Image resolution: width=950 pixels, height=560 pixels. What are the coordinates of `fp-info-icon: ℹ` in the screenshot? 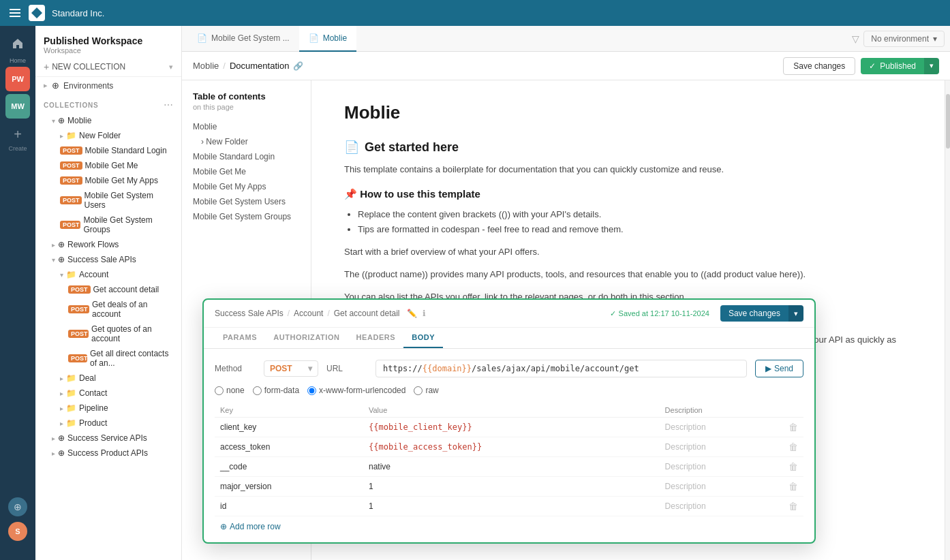 It's located at (424, 313).